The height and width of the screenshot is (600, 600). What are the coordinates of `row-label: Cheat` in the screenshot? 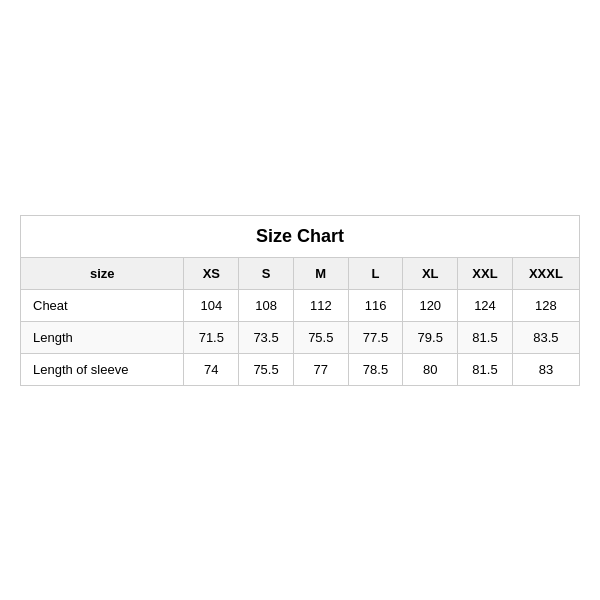 It's located at (102, 305).